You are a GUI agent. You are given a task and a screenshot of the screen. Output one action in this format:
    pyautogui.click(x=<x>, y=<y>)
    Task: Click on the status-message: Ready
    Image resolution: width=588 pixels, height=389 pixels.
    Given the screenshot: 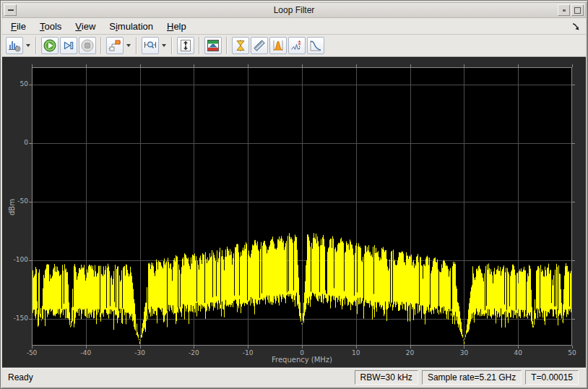 What is the action you would take?
    pyautogui.click(x=179, y=377)
    